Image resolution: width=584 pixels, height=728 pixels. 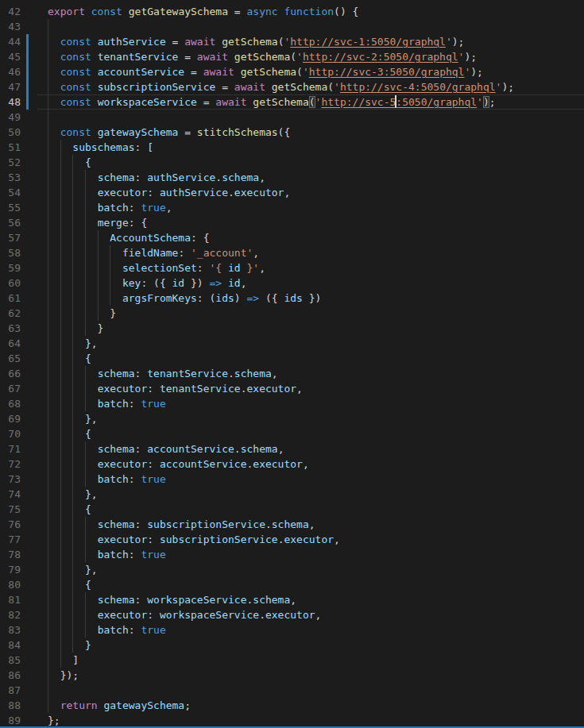 I want to click on line-number: 68, so click(x=10, y=403).